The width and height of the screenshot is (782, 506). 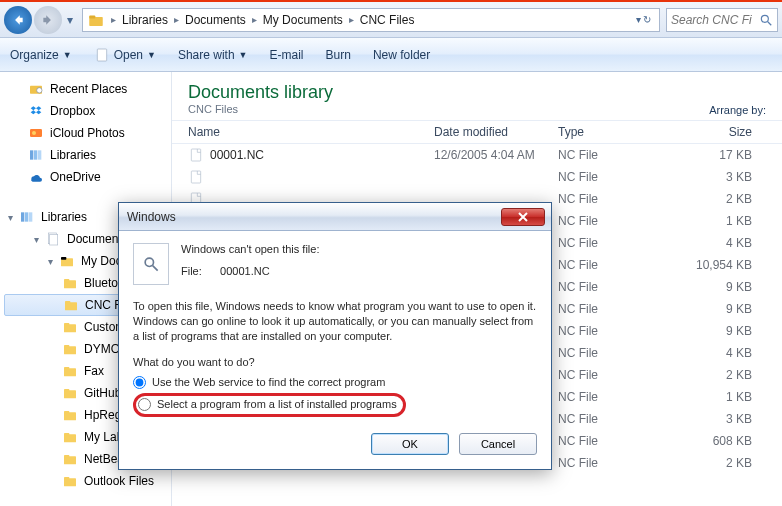 I want to click on radio-list, so click(x=144, y=404).